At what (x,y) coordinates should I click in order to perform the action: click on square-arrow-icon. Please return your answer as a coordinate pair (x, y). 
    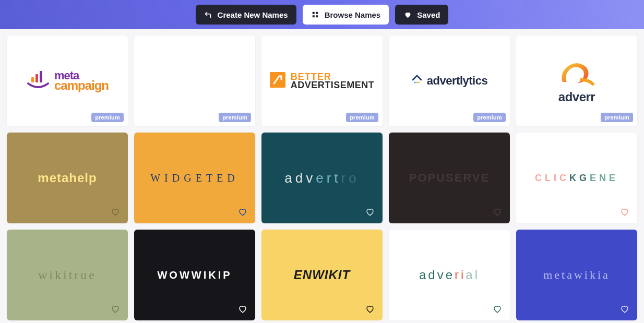
    Looking at the image, I should click on (278, 81).